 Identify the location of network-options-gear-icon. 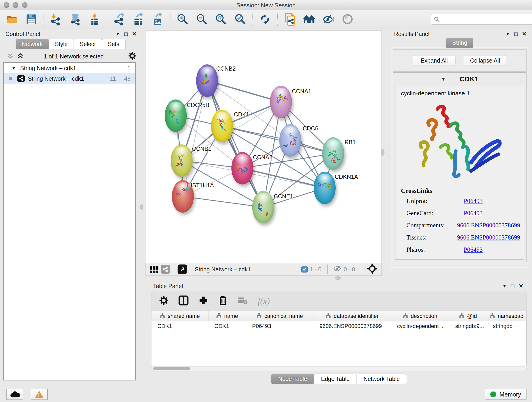
(132, 56).